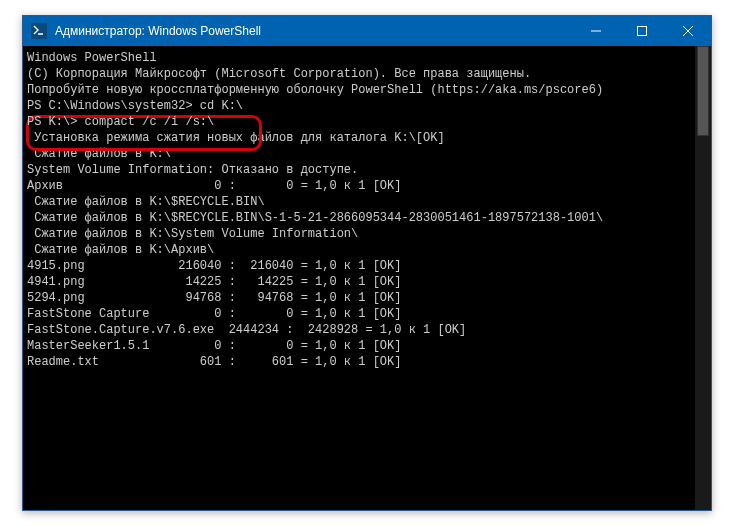  I want to click on maximize-button, so click(642, 31).